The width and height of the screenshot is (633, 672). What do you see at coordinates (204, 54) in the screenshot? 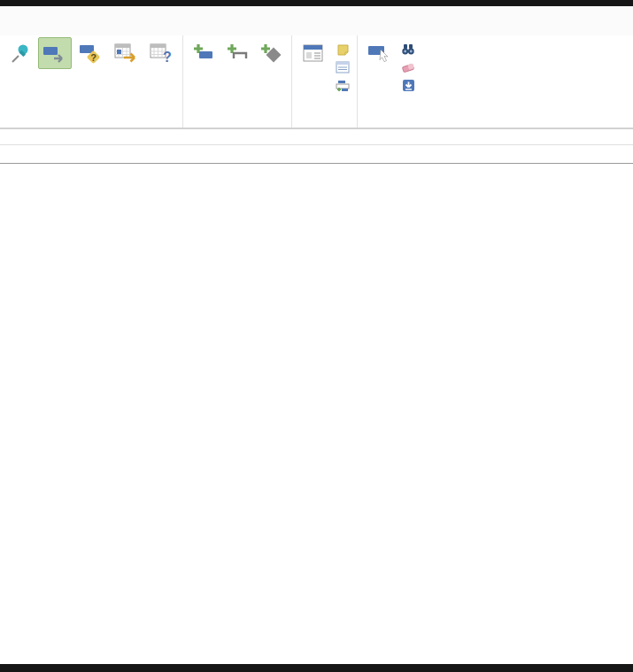
I see `task-icon` at bounding box center [204, 54].